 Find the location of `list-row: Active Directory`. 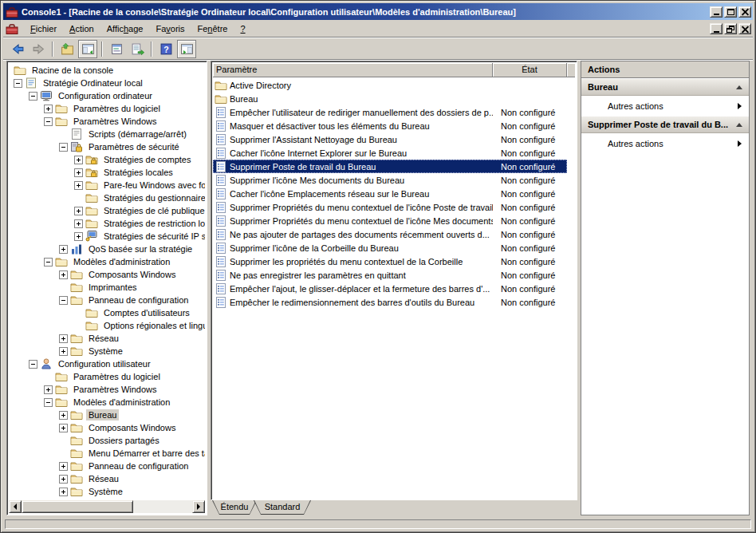

list-row: Active Directory is located at coordinates (390, 85).